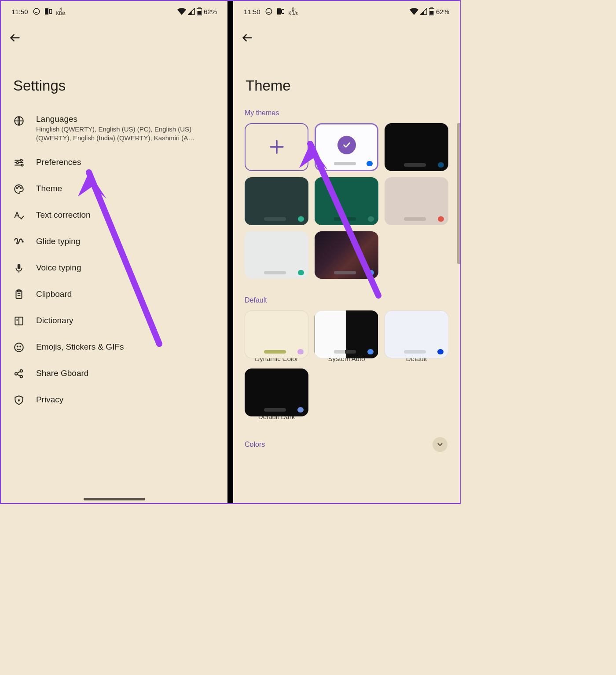 Image resolution: width=616 pixels, height=675 pixels. I want to click on theme-tile-beige, so click(416, 201).